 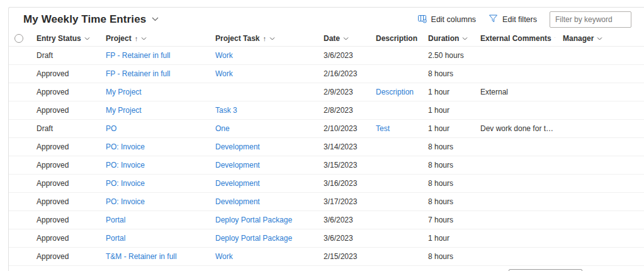 What do you see at coordinates (395, 92) in the screenshot?
I see `cell-link: Description` at bounding box center [395, 92].